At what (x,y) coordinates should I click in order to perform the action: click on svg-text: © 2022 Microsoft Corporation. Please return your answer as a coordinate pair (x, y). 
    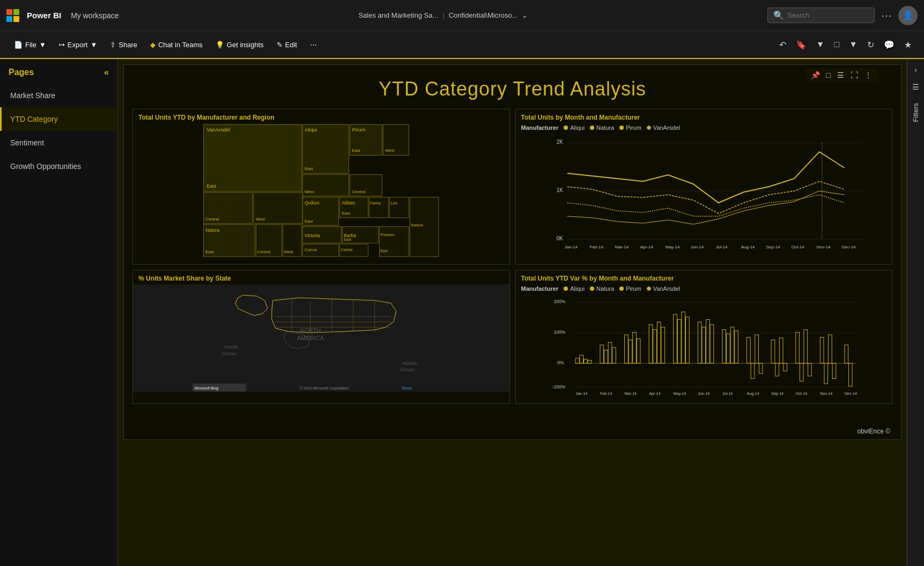
    Looking at the image, I should click on (324, 388).